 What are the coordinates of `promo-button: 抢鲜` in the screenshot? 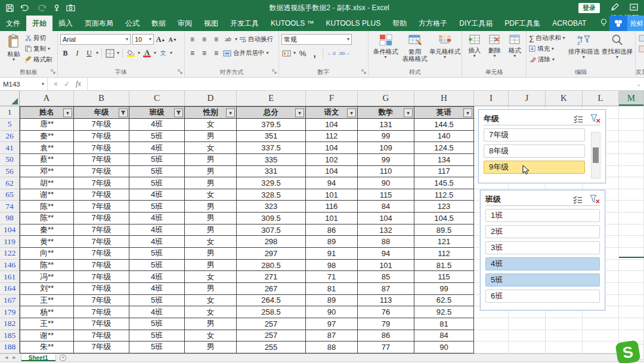 It's located at (636, 23).